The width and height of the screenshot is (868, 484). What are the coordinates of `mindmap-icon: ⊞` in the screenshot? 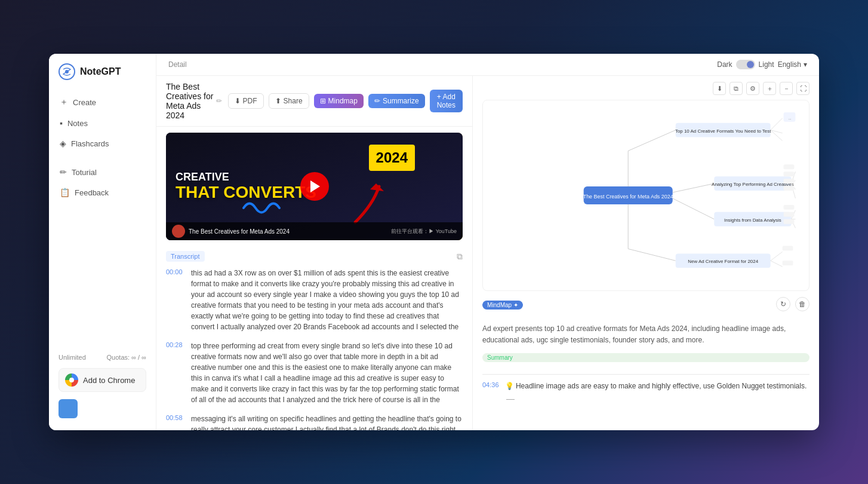 It's located at (323, 101).